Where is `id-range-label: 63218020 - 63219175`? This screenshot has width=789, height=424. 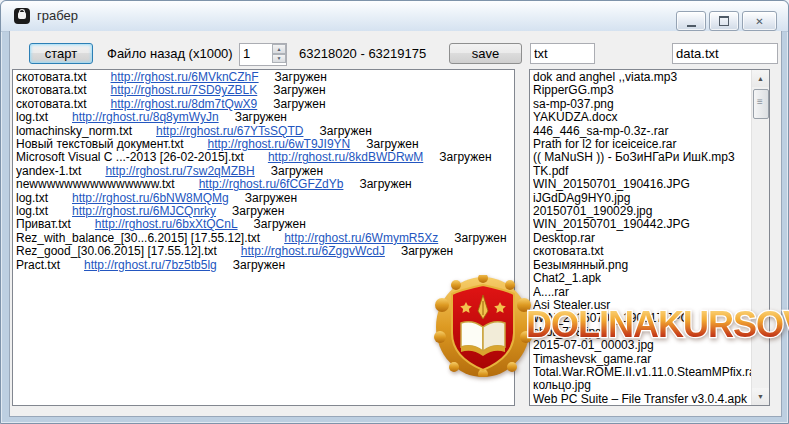 id-range-label: 63218020 - 63219175 is located at coordinates (362, 54).